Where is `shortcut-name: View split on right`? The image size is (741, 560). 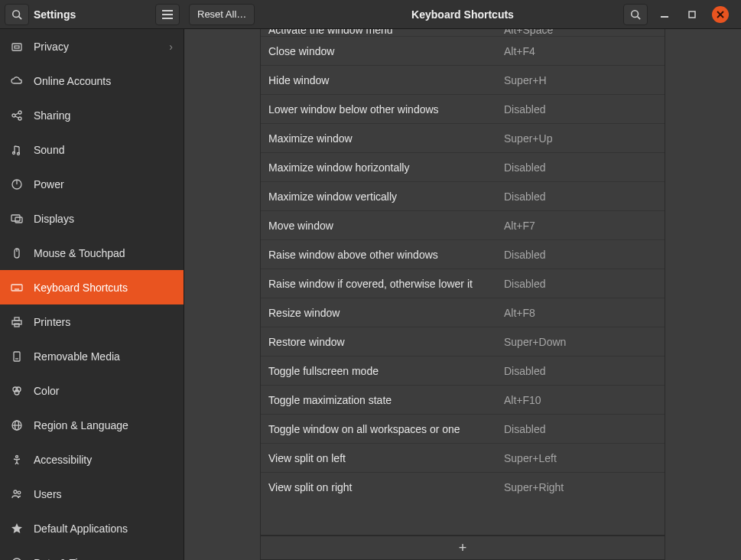 shortcut-name: View split on right is located at coordinates (386, 487).